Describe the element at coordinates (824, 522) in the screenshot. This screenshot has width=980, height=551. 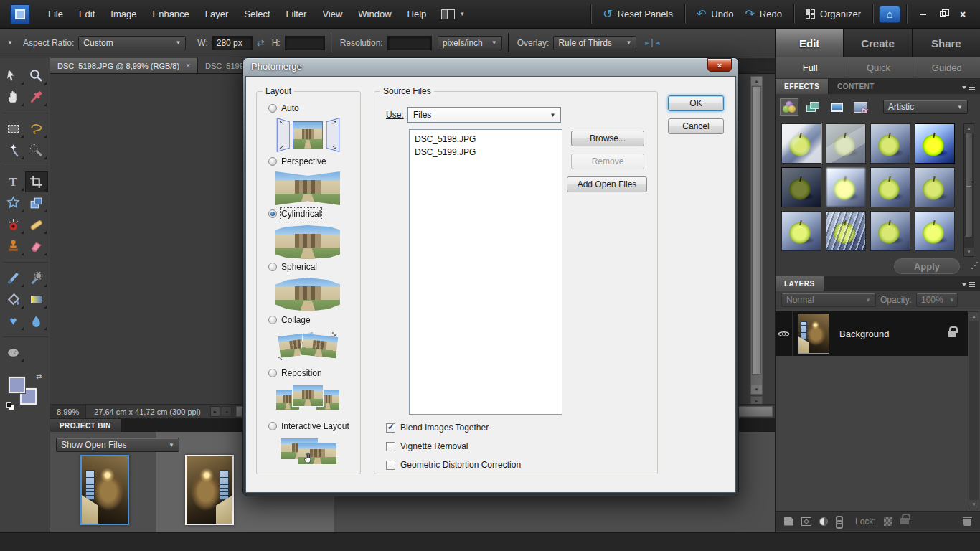
I see `adjustment-layer-icon` at that location.